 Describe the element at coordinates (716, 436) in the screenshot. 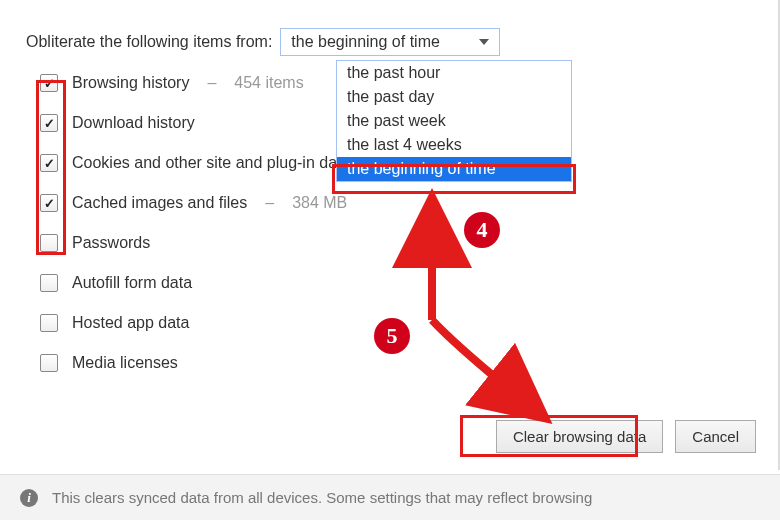

I see `cancel-button: Cancel` at that location.